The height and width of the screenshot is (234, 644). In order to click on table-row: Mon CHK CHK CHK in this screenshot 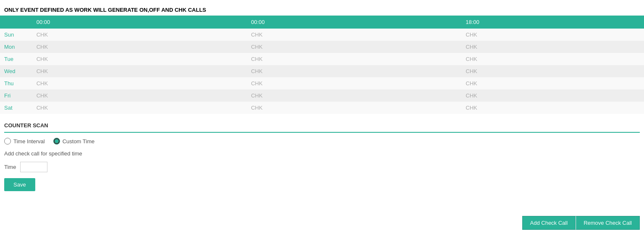, I will do `click(322, 47)`.